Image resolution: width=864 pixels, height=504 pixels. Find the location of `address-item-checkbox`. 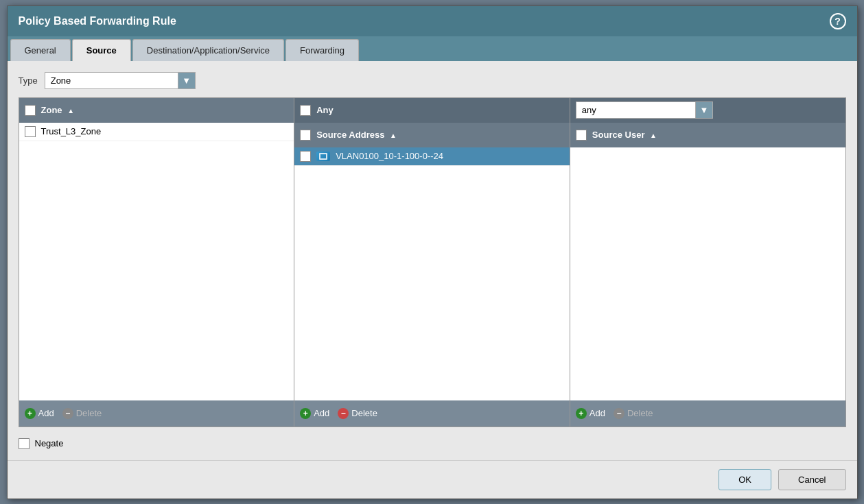

address-item-checkbox is located at coordinates (305, 156).